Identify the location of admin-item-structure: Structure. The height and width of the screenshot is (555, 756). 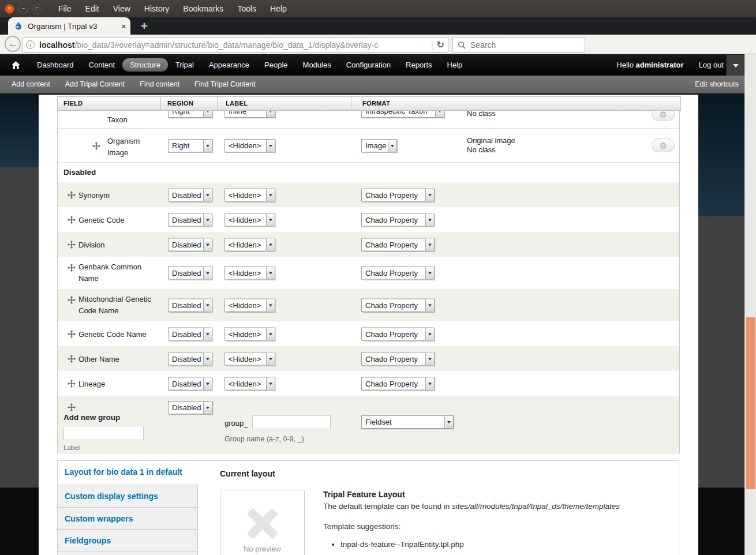
(145, 65).